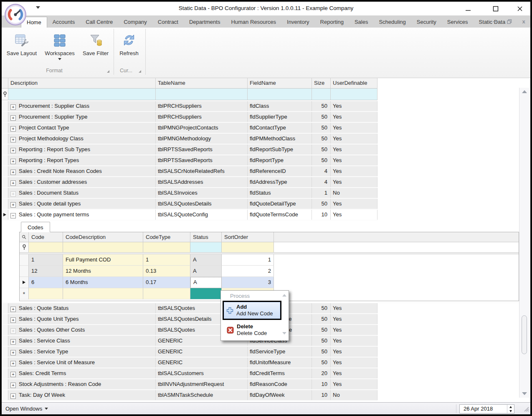 The width and height of the screenshot is (532, 416). What do you see at coordinates (103, 237) in the screenshot?
I see `column-header-codedescription: CodeDescription` at bounding box center [103, 237].